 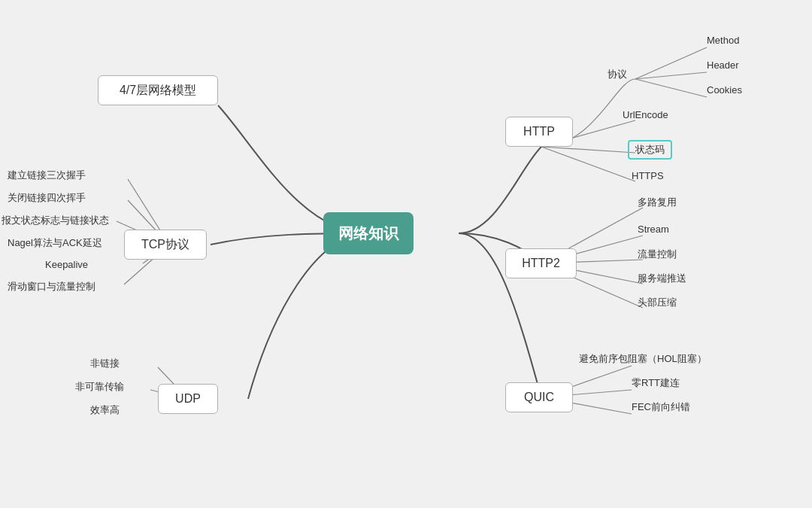 What do you see at coordinates (56, 221) in the screenshot?
I see `tcp-leaf-3: 报文状态标志与链接状态` at bounding box center [56, 221].